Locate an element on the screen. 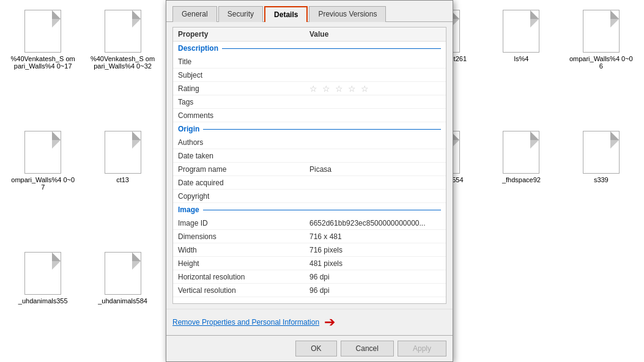 The image size is (644, 362). table-row: Dimensions 716 x 481 is located at coordinates (309, 237).